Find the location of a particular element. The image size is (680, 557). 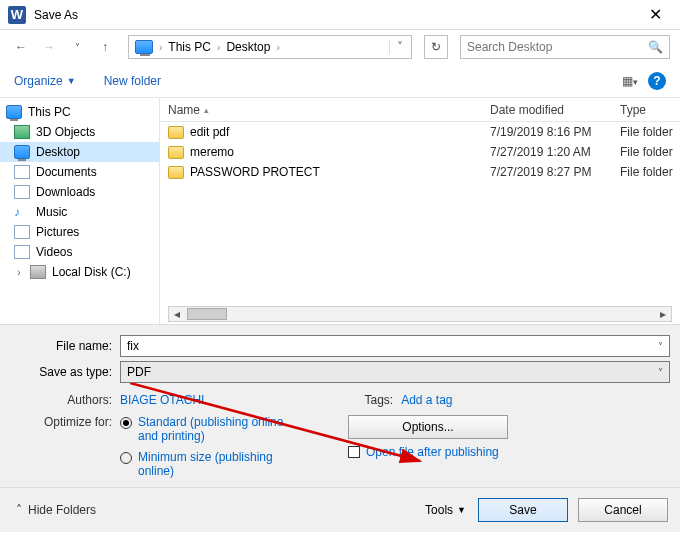

tree-item-desktop: Desktop is located at coordinates (80, 152).